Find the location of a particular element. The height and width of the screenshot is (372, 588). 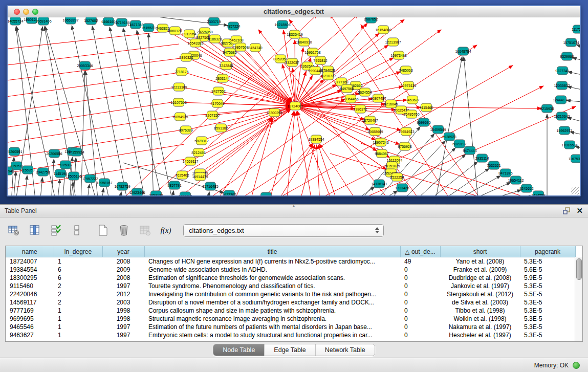

graph-node: 15992971 is located at coordinates (564, 130).